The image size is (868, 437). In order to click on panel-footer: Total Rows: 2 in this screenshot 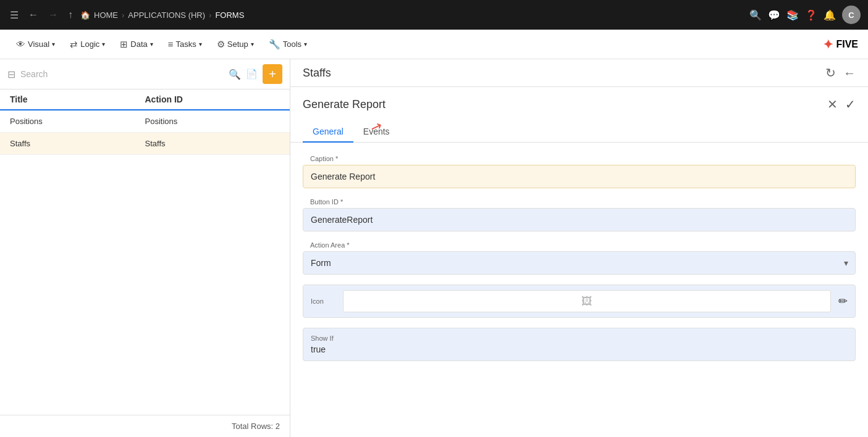, I will do `click(145, 426)`.